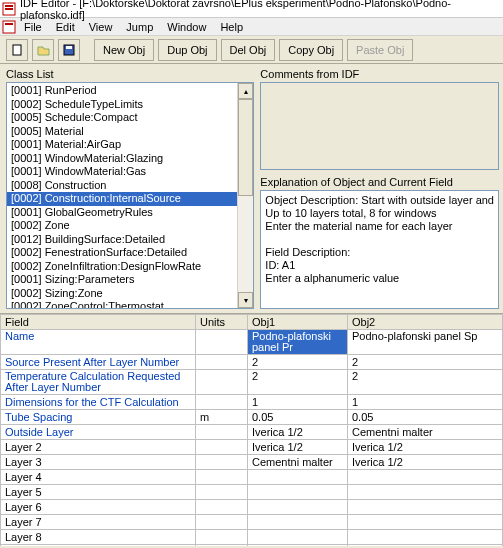  What do you see at coordinates (298, 342) in the screenshot?
I see `cell-obj1: Podno-plafonski panel Pr` at bounding box center [298, 342].